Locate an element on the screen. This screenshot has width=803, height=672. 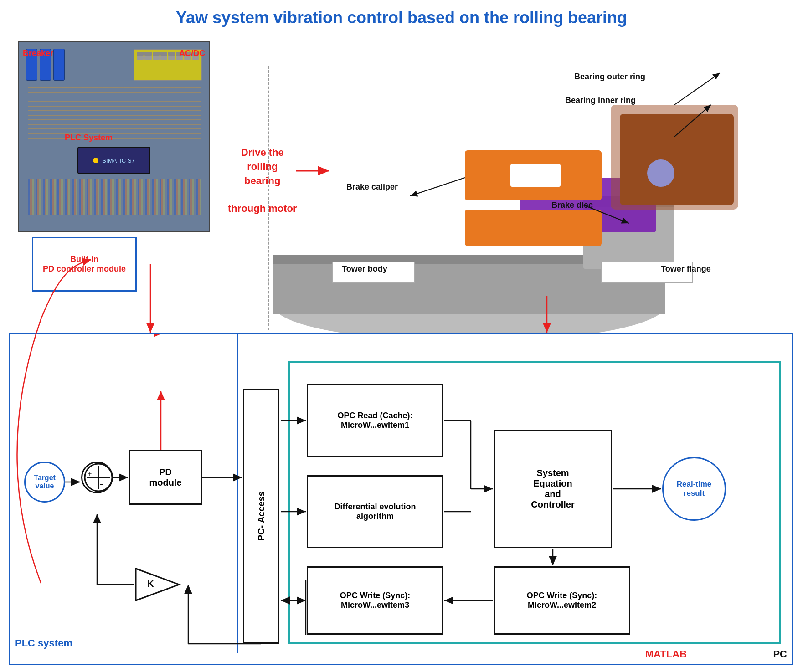
target-value: Target value is located at coordinates (45, 482).